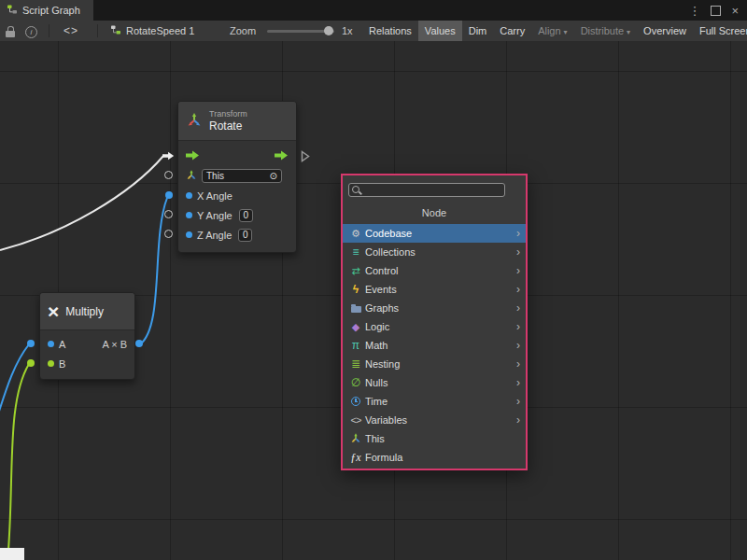 This screenshot has height=560, width=747. Describe the element at coordinates (237, 121) in the screenshot. I see `node-header: Transform Rotate` at that location.